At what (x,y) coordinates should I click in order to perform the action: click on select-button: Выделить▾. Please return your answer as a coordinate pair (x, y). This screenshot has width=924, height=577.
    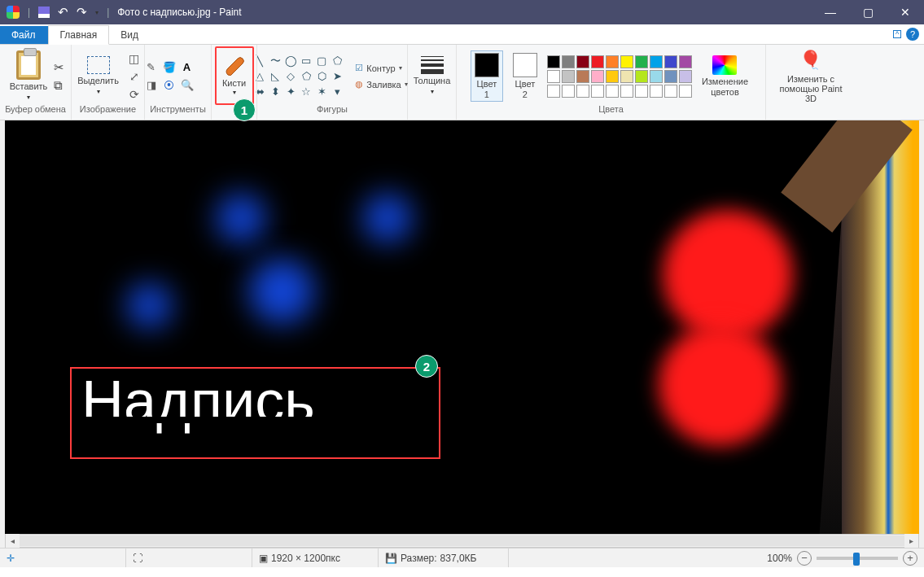
    Looking at the image, I should click on (98, 76).